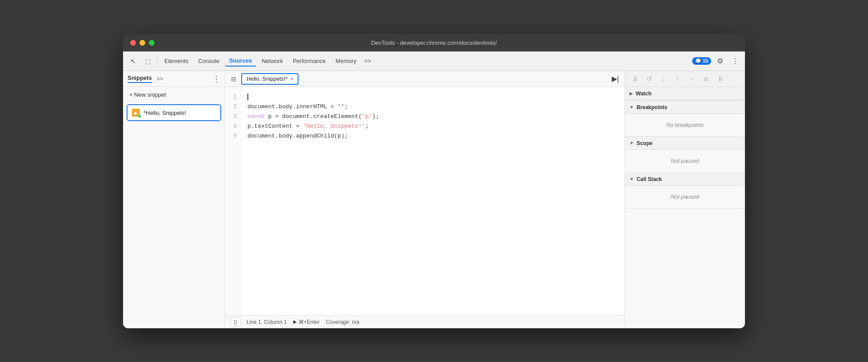 The image size is (868, 362). Describe the element at coordinates (706, 79) in the screenshot. I see `deactivate-breakpoints-button: ⊘` at that location.